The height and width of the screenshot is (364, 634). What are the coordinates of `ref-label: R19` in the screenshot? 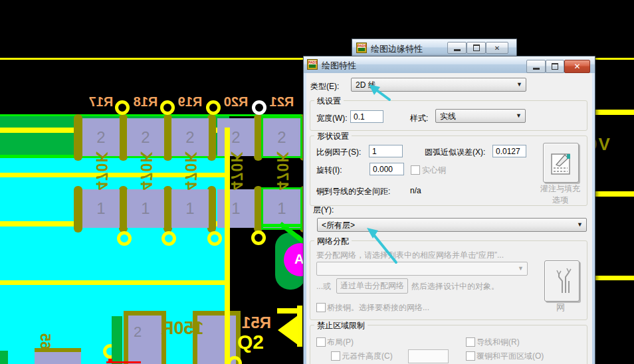 It's located at (190, 102).